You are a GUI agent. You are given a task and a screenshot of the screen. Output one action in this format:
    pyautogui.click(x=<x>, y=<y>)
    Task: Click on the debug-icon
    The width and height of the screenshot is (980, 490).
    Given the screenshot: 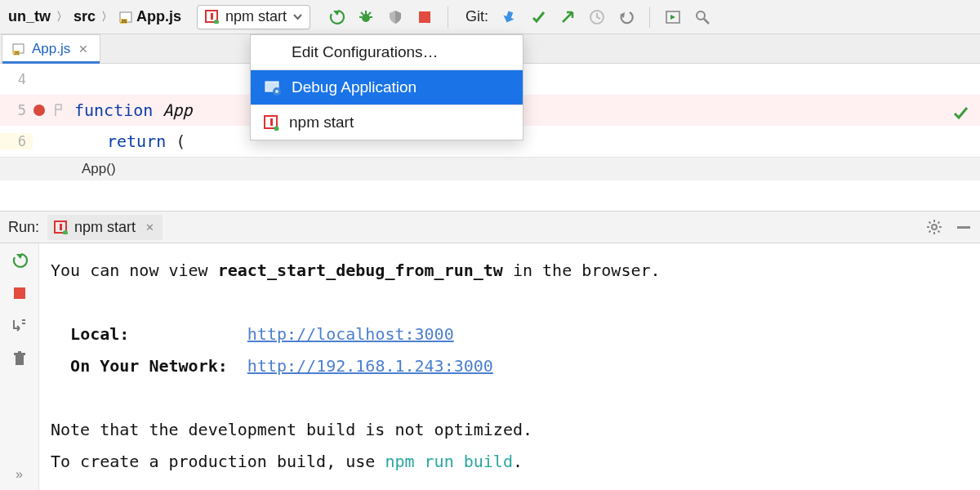 What is the action you would take?
    pyautogui.click(x=366, y=17)
    